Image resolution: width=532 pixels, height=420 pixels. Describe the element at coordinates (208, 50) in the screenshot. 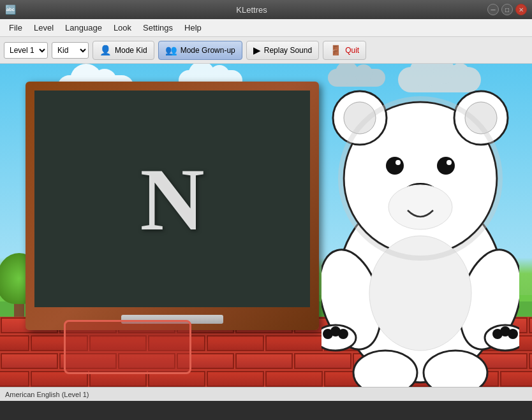

I see `mode-grownup-label: Mode Grown-up` at that location.